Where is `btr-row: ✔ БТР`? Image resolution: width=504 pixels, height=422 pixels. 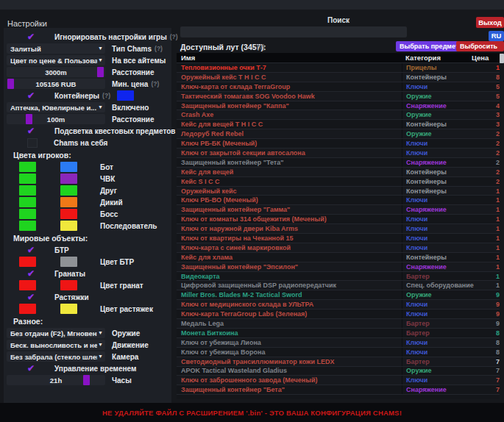 btr-row: ✔ БТР is located at coordinates (88, 250).